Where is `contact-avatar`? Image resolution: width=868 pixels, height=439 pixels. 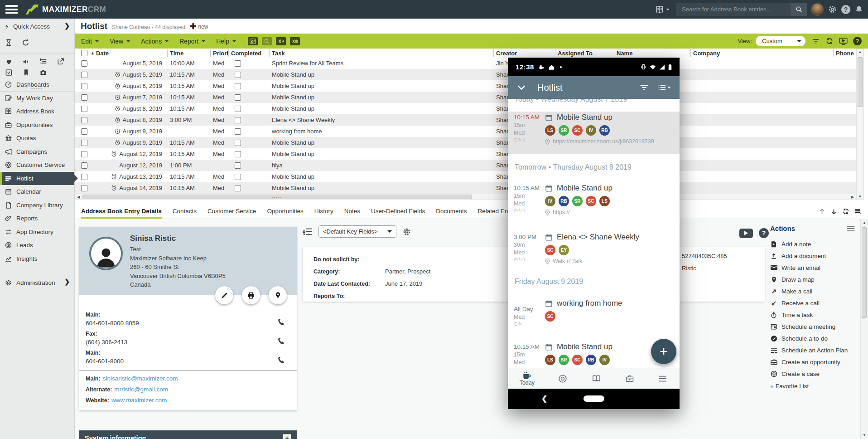 contact-avatar is located at coordinates (106, 254).